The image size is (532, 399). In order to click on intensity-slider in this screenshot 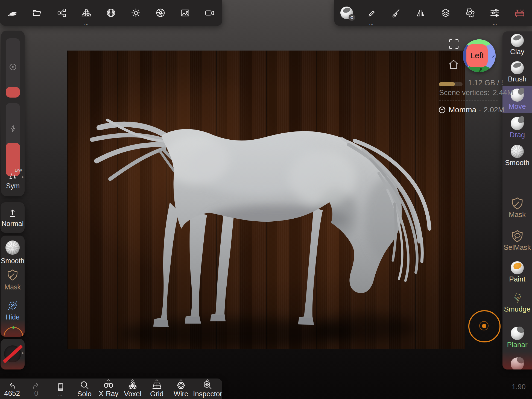, I will do `click(13, 140)`.